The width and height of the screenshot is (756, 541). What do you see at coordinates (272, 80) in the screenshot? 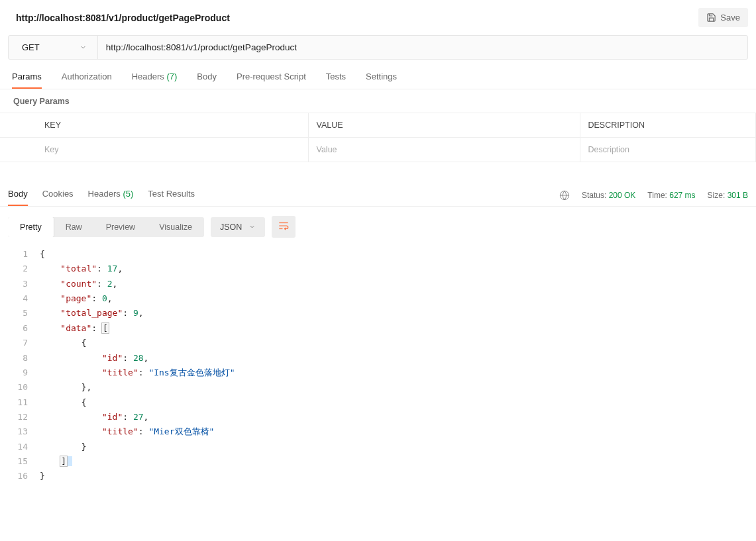
I see `tab-prerequest: Pre-request Script` at bounding box center [272, 80].